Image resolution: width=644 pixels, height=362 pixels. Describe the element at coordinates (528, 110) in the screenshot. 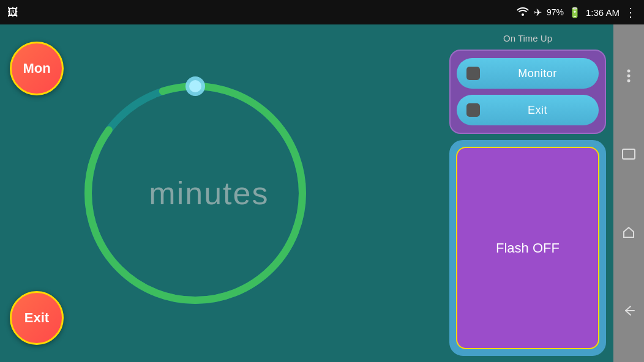

I see `exit-panel-button: Exit` at that location.